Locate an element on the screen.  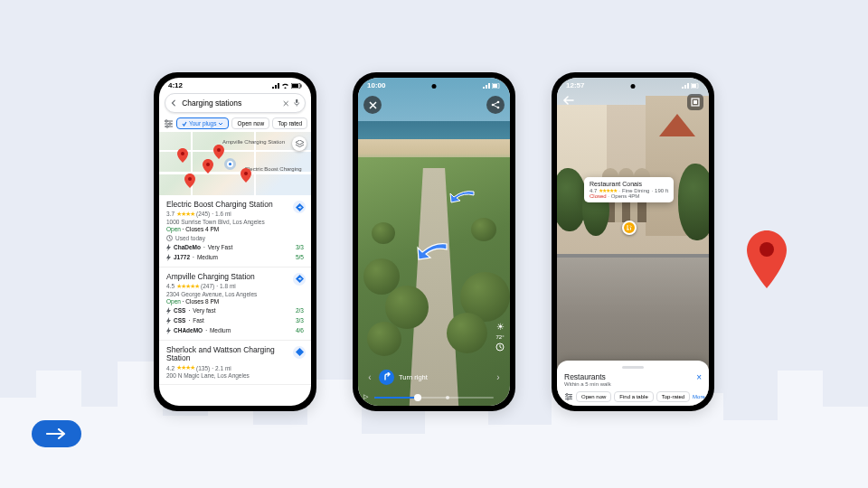
my-location-dot is located at coordinates (230, 164).